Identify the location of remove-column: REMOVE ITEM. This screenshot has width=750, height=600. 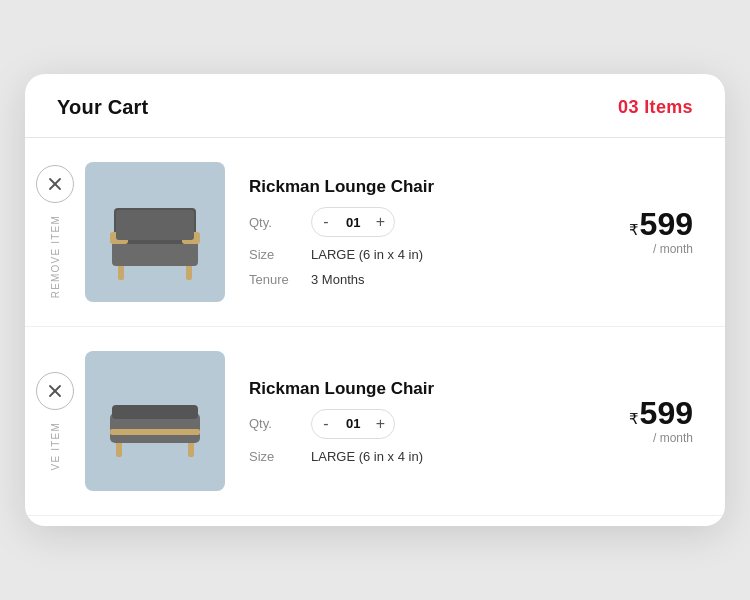
(55, 232).